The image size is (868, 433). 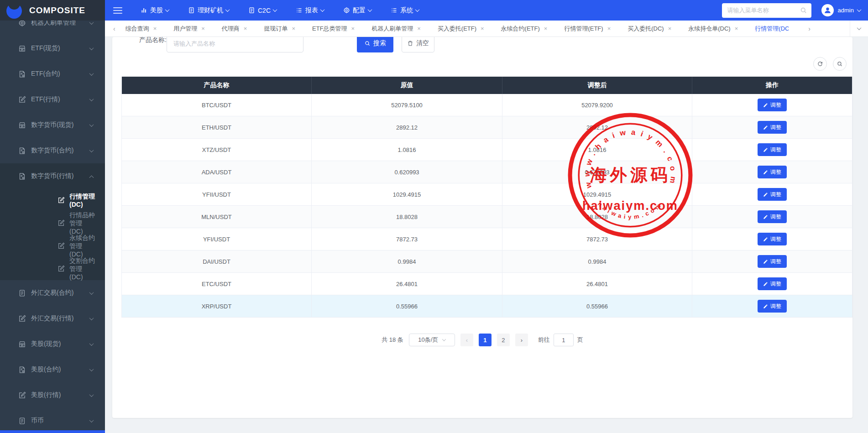 I want to click on nav-menu-system: 系统, so click(x=405, y=10).